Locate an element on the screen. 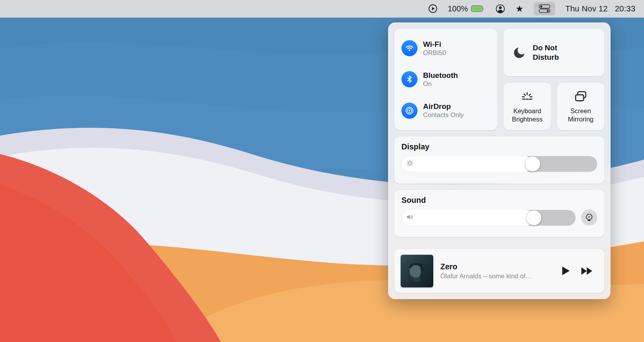  screen-mirroring-button: Screen Mirroring is located at coordinates (581, 106).